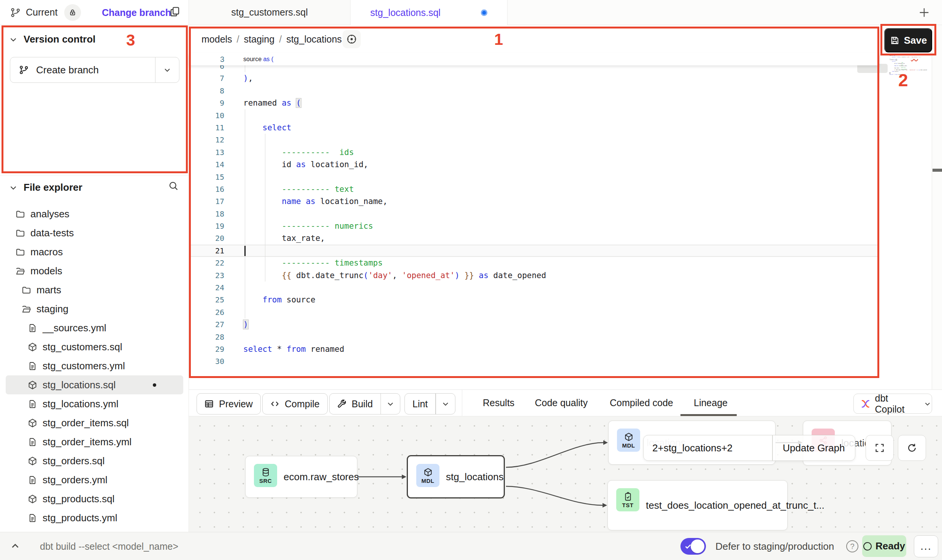 The image size is (942, 560). What do you see at coordinates (642, 403) in the screenshot?
I see `tab-compiled-code: Compiled code` at bounding box center [642, 403].